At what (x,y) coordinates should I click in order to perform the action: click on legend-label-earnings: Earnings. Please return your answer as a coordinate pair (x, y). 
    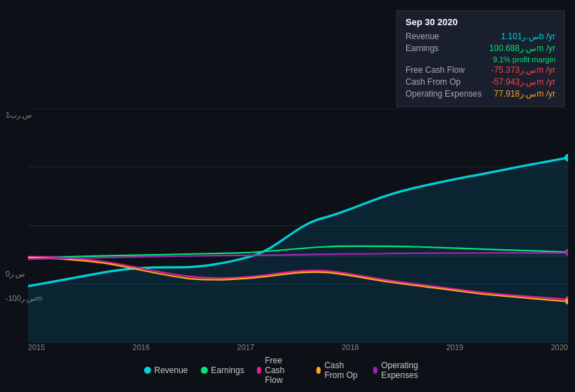
    Looking at the image, I should click on (227, 370).